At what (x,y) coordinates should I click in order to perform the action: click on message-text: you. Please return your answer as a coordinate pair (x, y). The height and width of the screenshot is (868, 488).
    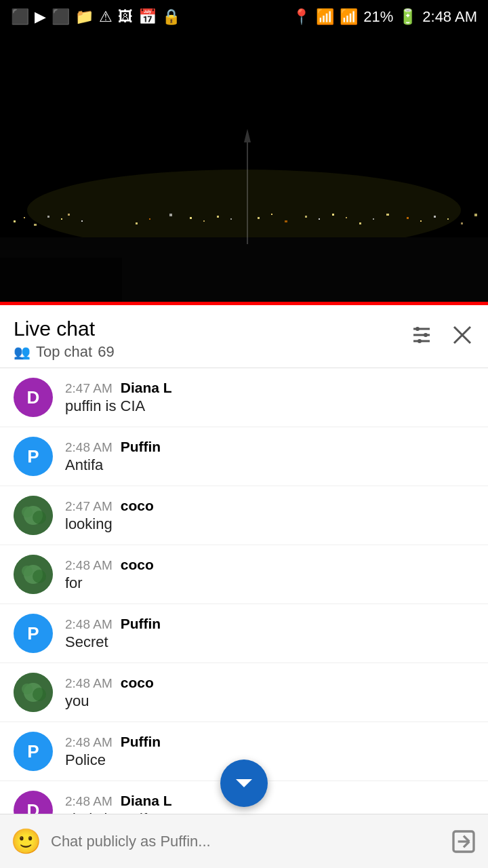
    Looking at the image, I should click on (270, 701).